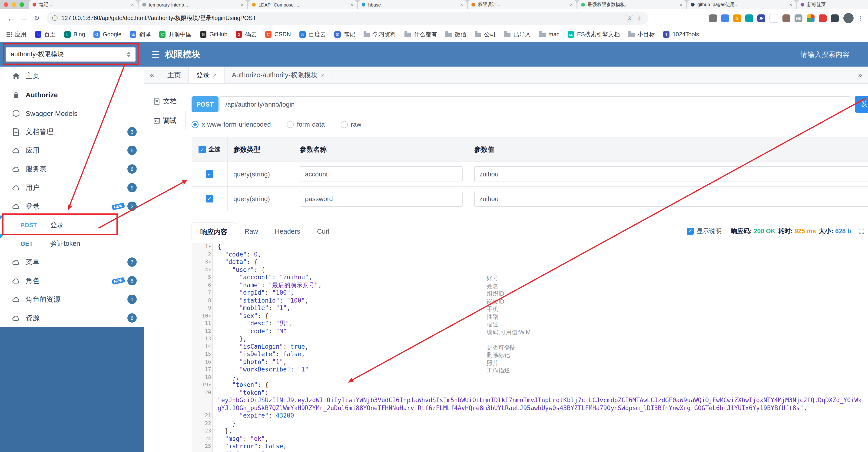 The width and height of the screenshot is (868, 452). What do you see at coordinates (72, 169) in the screenshot?
I see `sidebar-item: 服务表6` at bounding box center [72, 169].